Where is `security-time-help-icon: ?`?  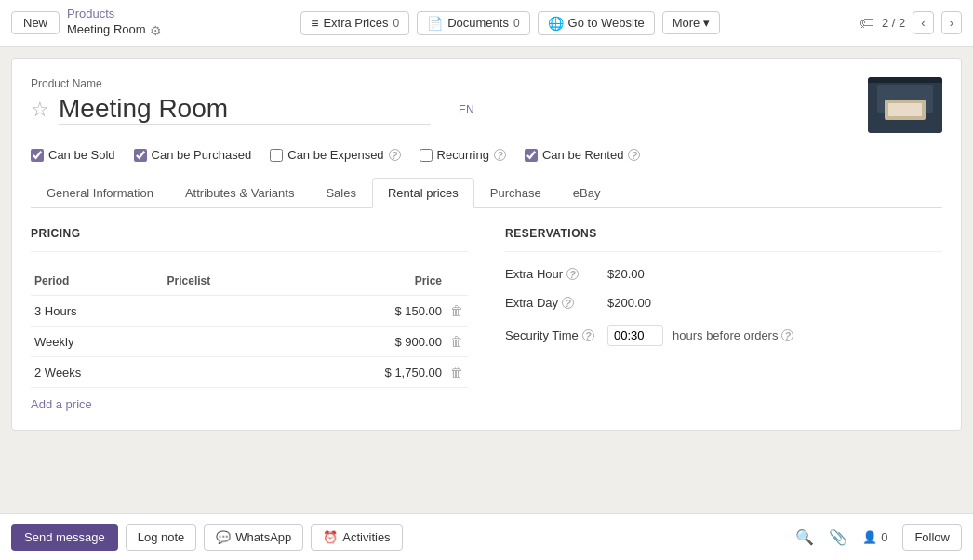
security-time-help-icon: ? is located at coordinates (588, 335).